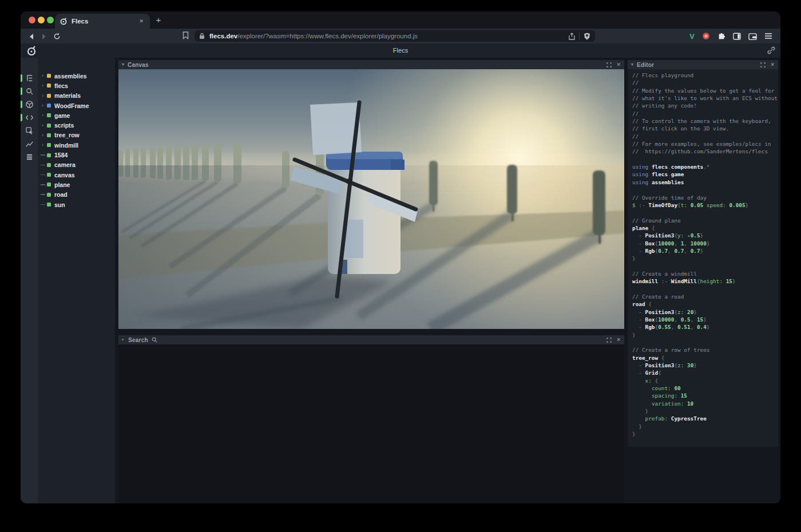 The height and width of the screenshot is (532, 801). What do you see at coordinates (705, 335) in the screenshot?
I see `code-line: }` at bounding box center [705, 335].